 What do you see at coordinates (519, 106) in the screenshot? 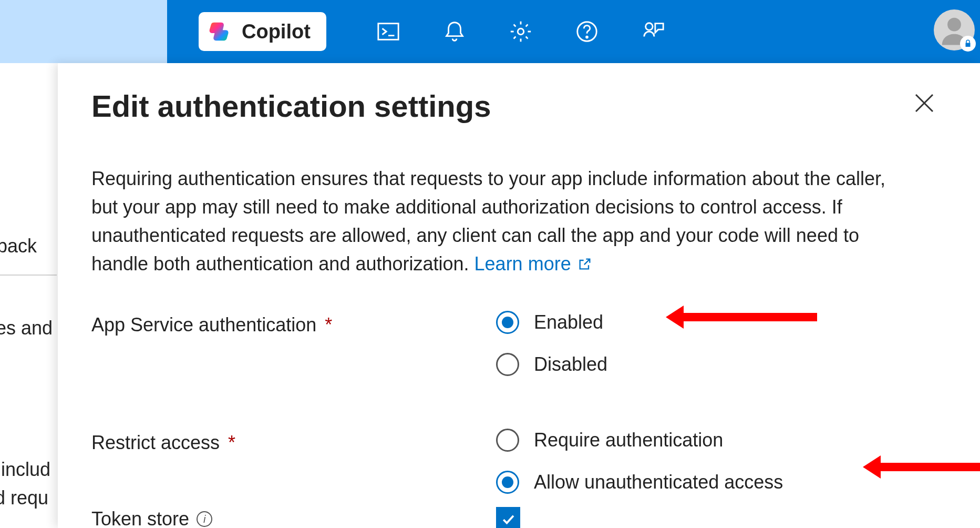
I see `panel-title: Edit authentication settings` at bounding box center [519, 106].